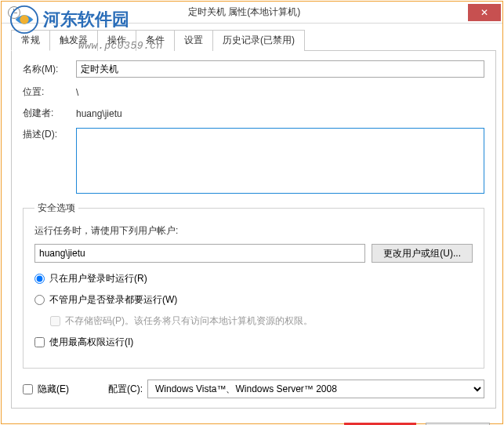 This screenshot has width=504, height=425. I want to click on tab-bar: 常规 触发器 操作 条件 设置 历史记录(已禁用), so click(257, 41).